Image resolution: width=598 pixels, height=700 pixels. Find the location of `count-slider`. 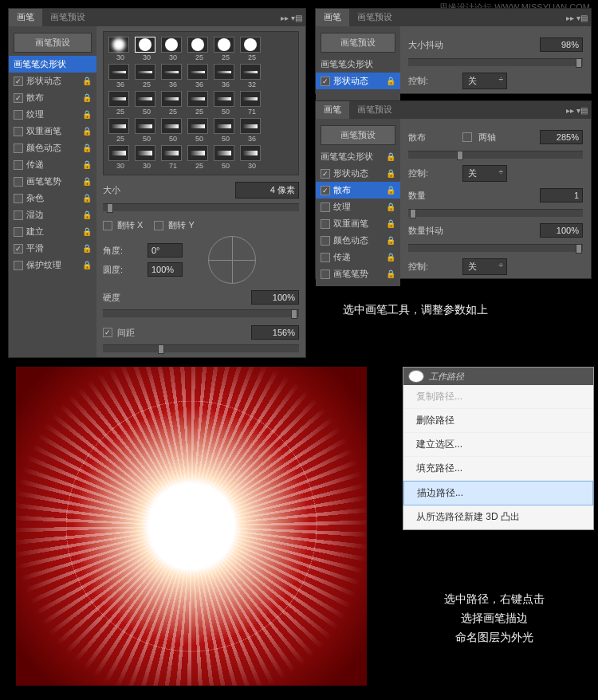

count-slider is located at coordinates (496, 213).